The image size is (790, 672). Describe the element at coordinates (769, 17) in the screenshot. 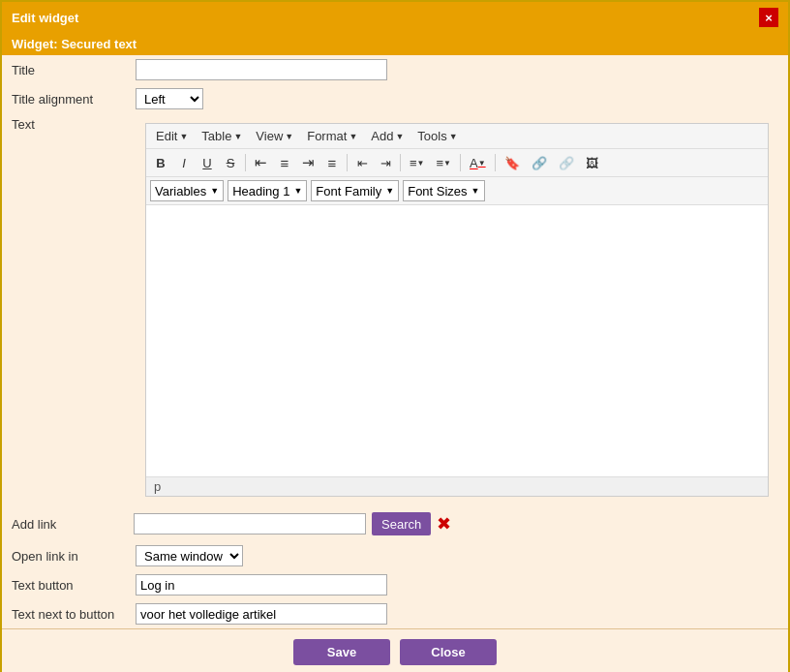

I see `dialog-close-button: ×` at that location.